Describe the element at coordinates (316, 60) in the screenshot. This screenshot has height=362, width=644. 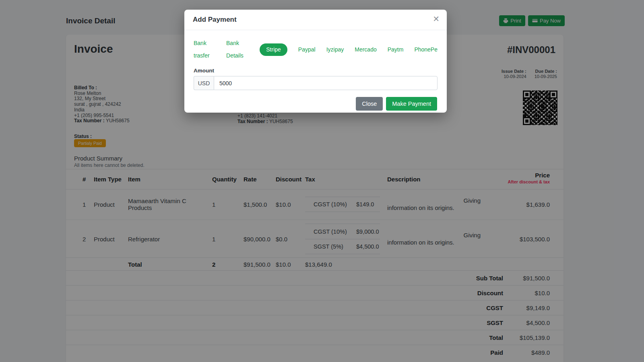
I see `modal-body: Bank trasfer Bank Details Stripe Paypal …` at that location.